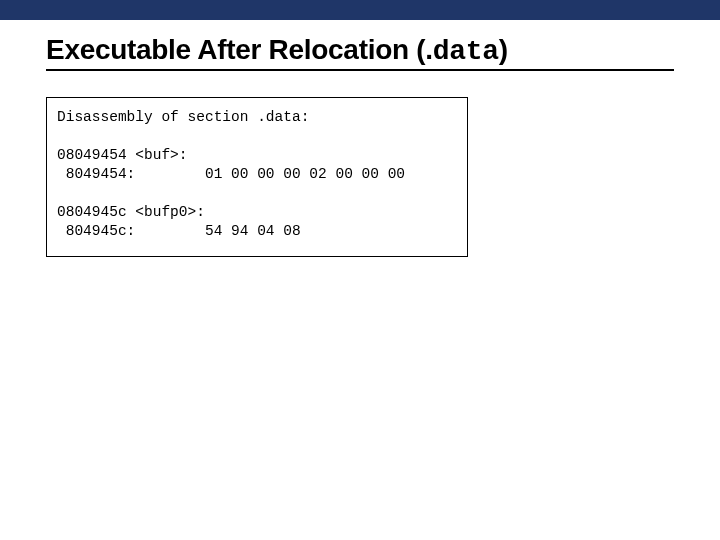 The height and width of the screenshot is (540, 720). Describe the element at coordinates (257, 232) in the screenshot. I see `hex-data-line: 804945c: 54 94 04 08` at that location.